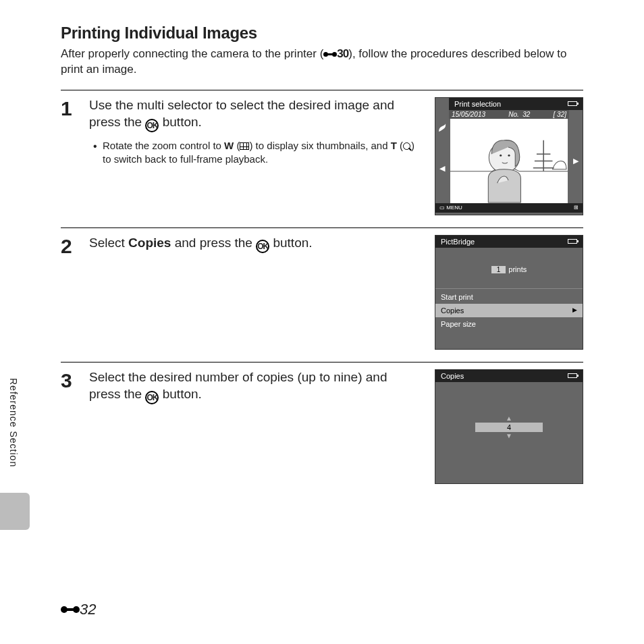 The image size is (644, 644). Describe the element at coordinates (262, 153) in the screenshot. I see `step-bullet: Rotate the zoom control to W () to displ…` at that location.